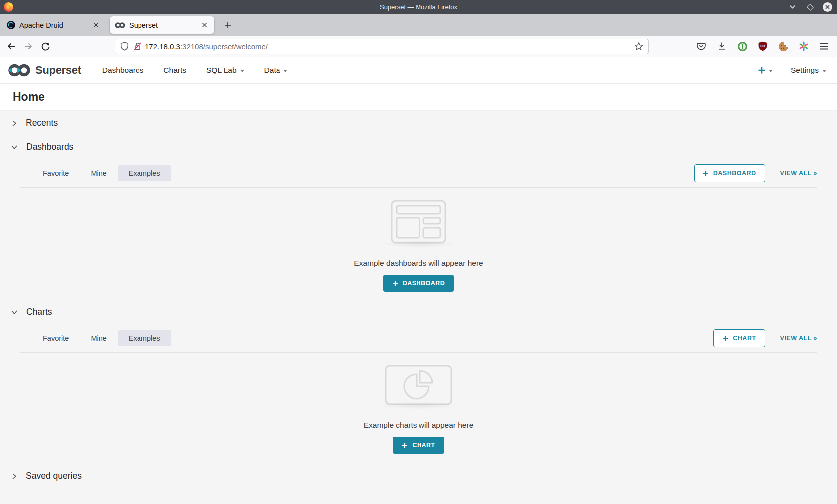  I want to click on superset-infinity-icon, so click(19, 70).